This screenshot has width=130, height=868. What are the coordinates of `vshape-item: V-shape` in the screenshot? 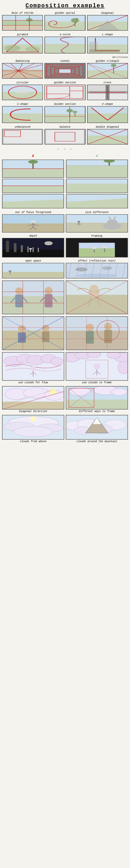 It's located at (107, 113).